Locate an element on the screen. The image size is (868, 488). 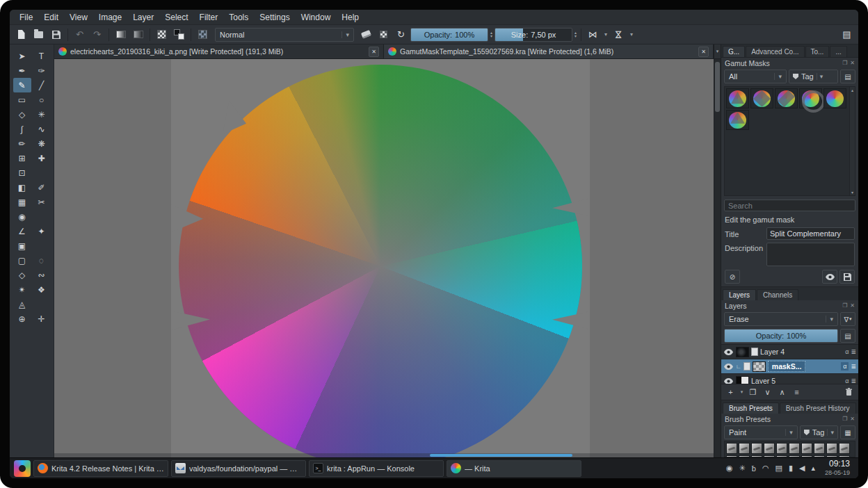
tool-freehand-brush-icon: ✎ is located at coordinates (22, 85).